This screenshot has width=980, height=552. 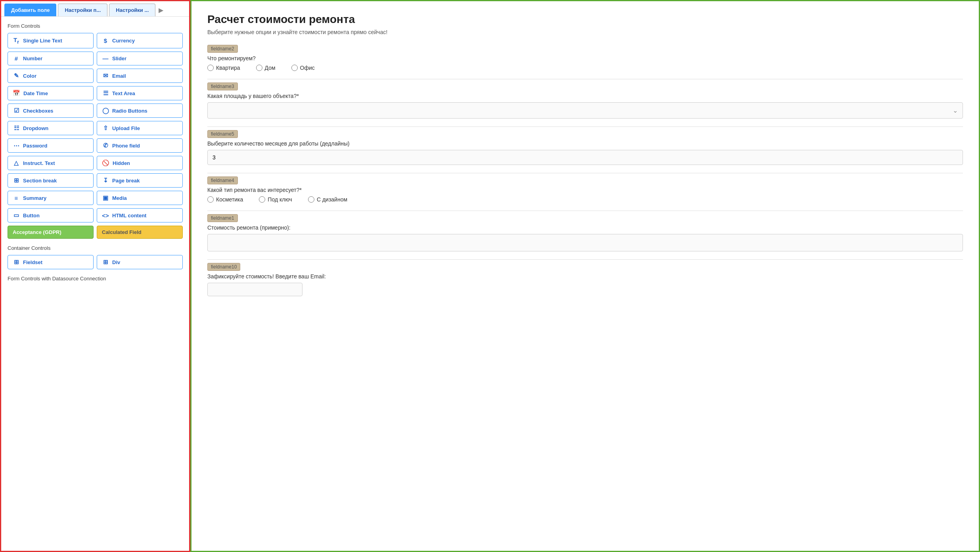 I want to click on ctrl-upload-file-label: Upload File, so click(x=126, y=128).